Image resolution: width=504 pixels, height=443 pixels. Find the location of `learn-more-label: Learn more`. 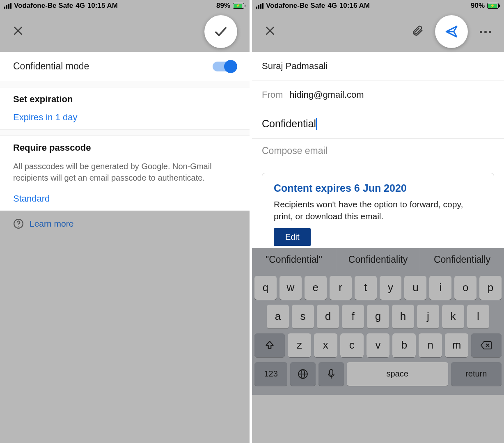

learn-more-label: Learn more is located at coordinates (52, 224).